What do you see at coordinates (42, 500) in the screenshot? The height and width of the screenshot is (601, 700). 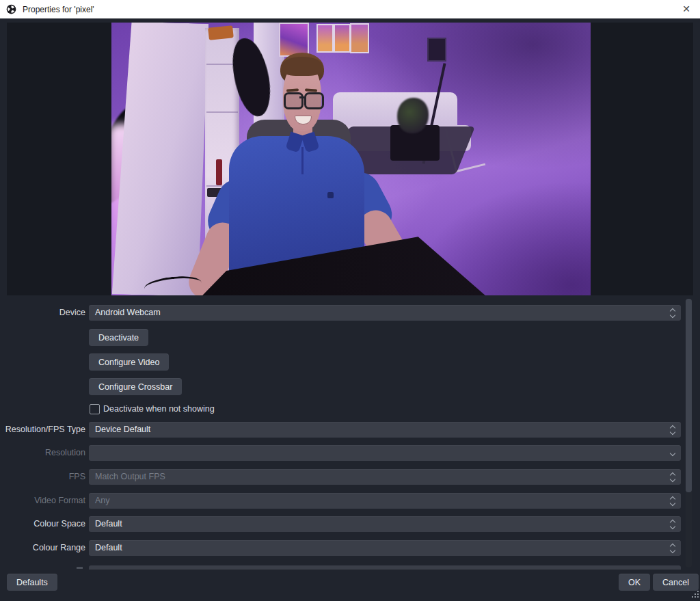 I see `video-format-label: Video Format` at bounding box center [42, 500].